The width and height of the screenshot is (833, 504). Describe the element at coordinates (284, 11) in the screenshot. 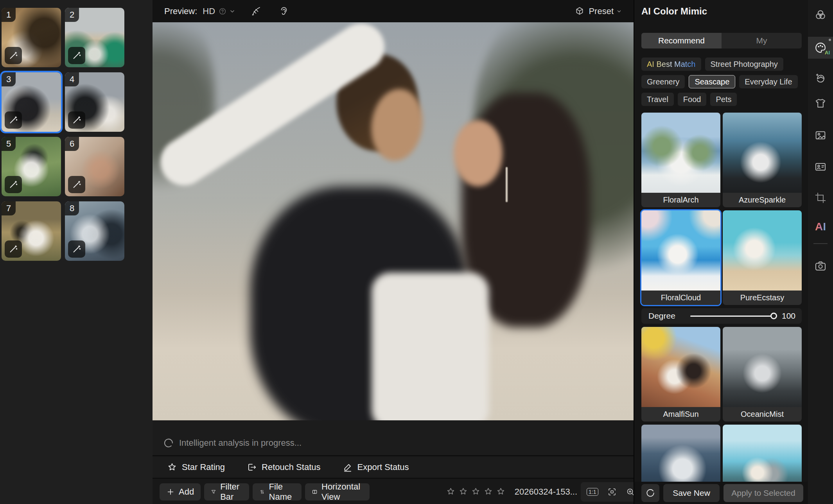

I see `ear-listen-icon` at that location.